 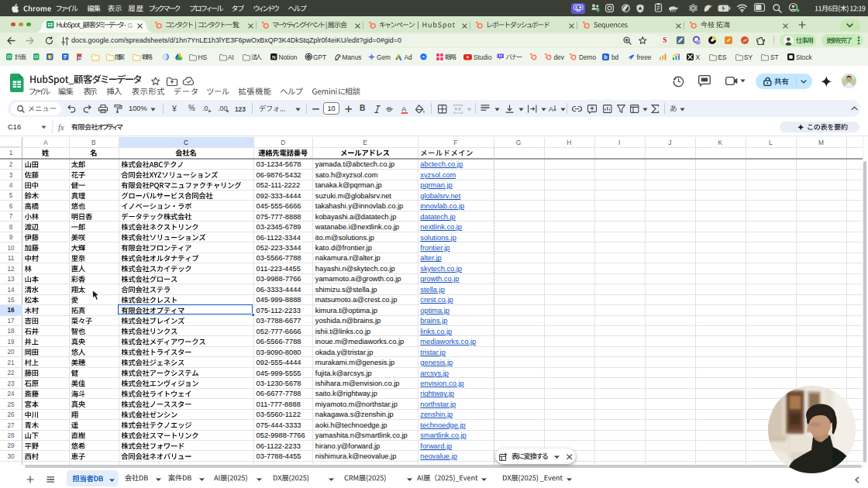 What do you see at coordinates (605, 57) in the screenshot?
I see `svg-text: b` at bounding box center [605, 57].